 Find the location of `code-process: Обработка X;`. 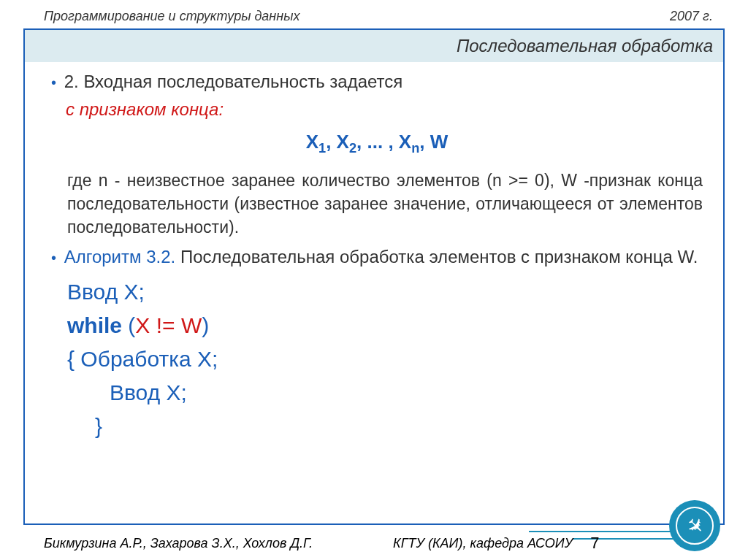

code-process: Обработка X; is located at coordinates (149, 359).